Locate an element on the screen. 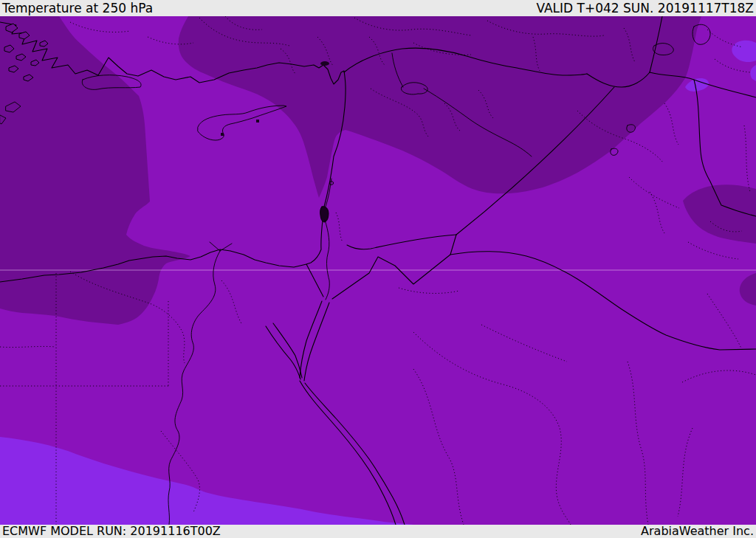  valid-time-label: VALID T+042 SUN. 20191117T18Z is located at coordinates (645, 9).